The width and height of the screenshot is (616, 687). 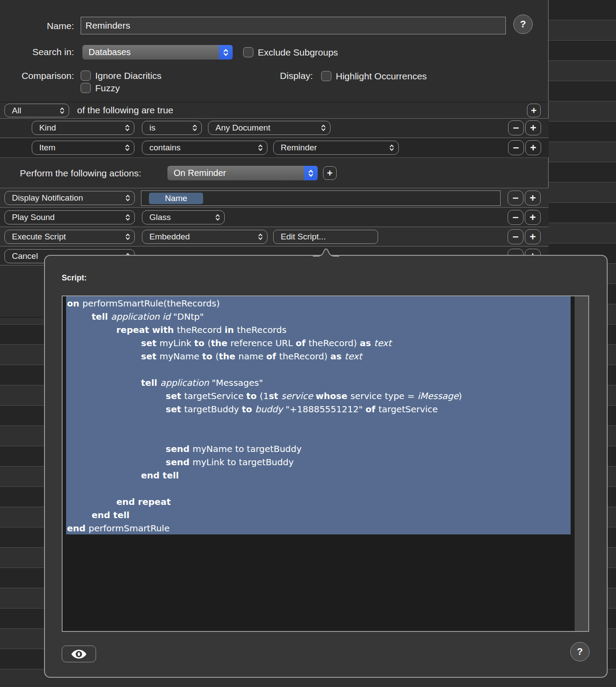 I want to click on help-button: ?, so click(x=523, y=24).